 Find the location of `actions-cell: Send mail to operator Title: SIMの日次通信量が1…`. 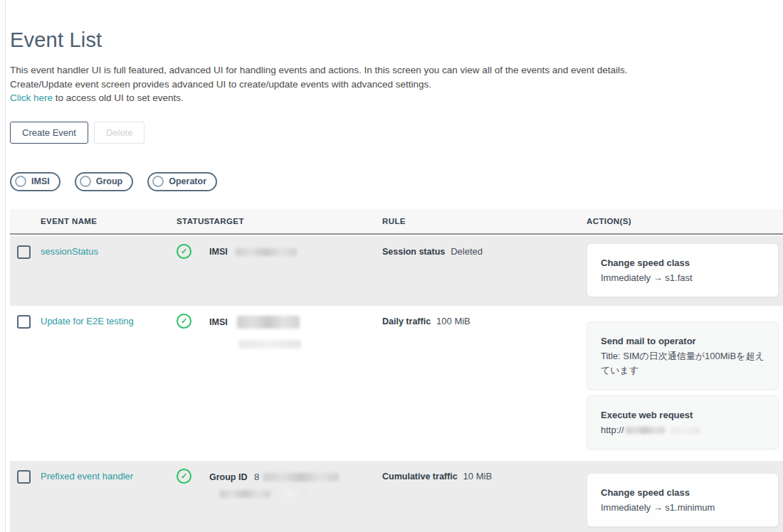

actions-cell: Send mail to operator Title: SIMの日次通信量が1… is located at coordinates (685, 383).